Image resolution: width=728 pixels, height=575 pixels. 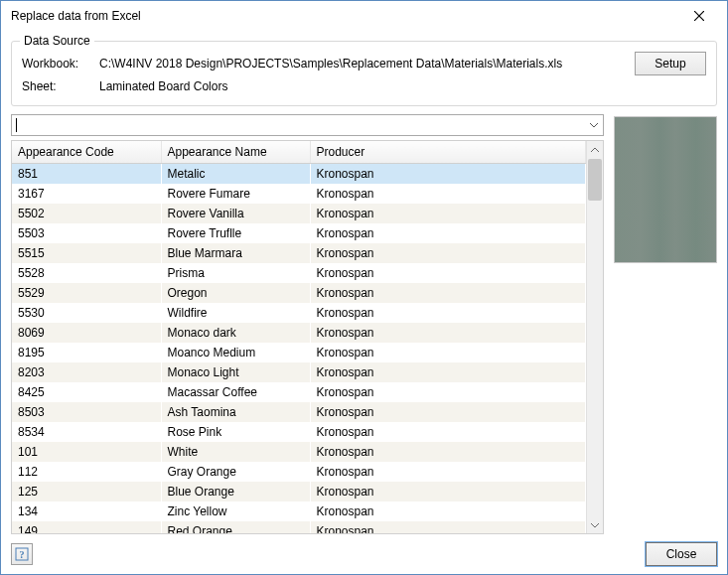 What do you see at coordinates (595, 149) in the screenshot?
I see `scroll-up-button` at bounding box center [595, 149].